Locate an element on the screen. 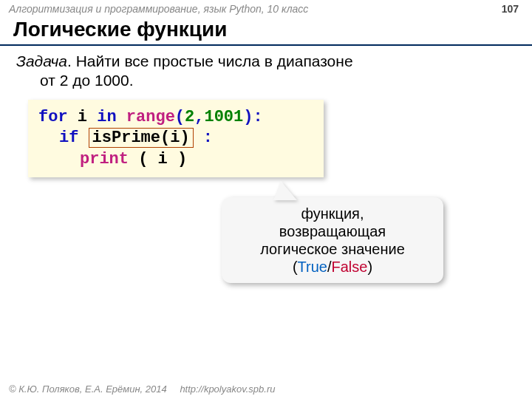  callout-line-1: функция, is located at coordinates (332, 214).